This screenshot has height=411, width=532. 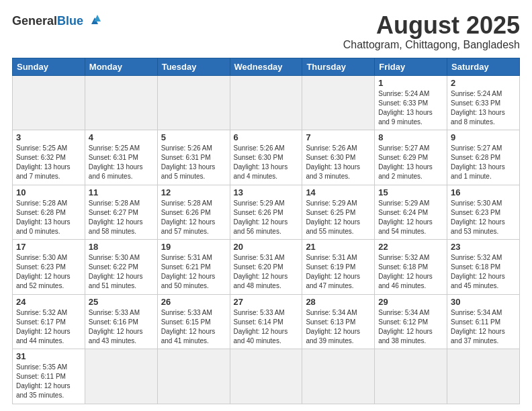 I want to click on day-number: 31, so click(x=48, y=356).